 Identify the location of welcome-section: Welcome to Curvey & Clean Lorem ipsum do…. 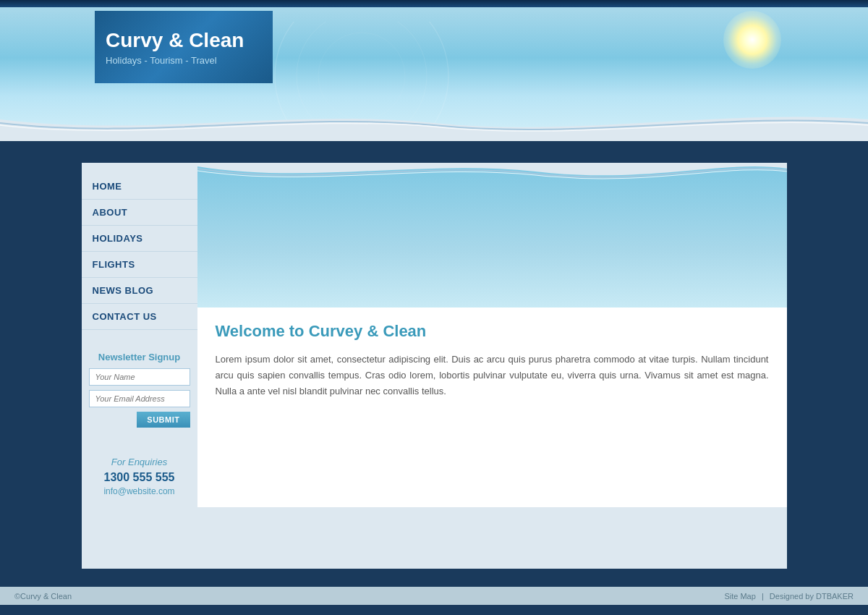
(492, 365).